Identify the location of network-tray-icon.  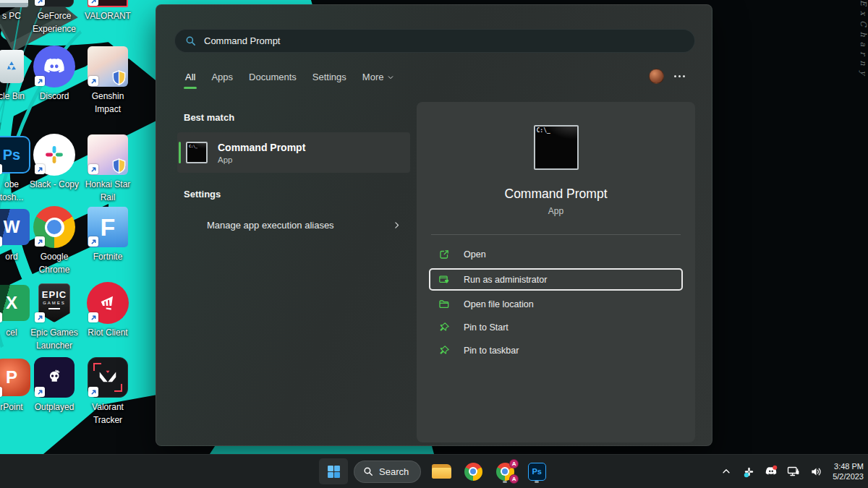
(793, 471).